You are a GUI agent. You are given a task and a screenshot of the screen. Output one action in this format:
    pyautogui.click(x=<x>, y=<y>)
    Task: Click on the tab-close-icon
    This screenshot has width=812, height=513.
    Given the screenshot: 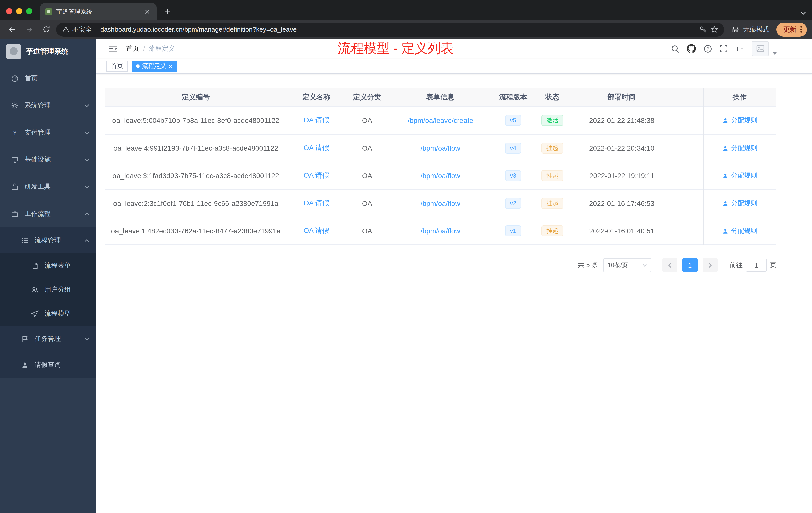 What is the action you would take?
    pyautogui.click(x=147, y=11)
    